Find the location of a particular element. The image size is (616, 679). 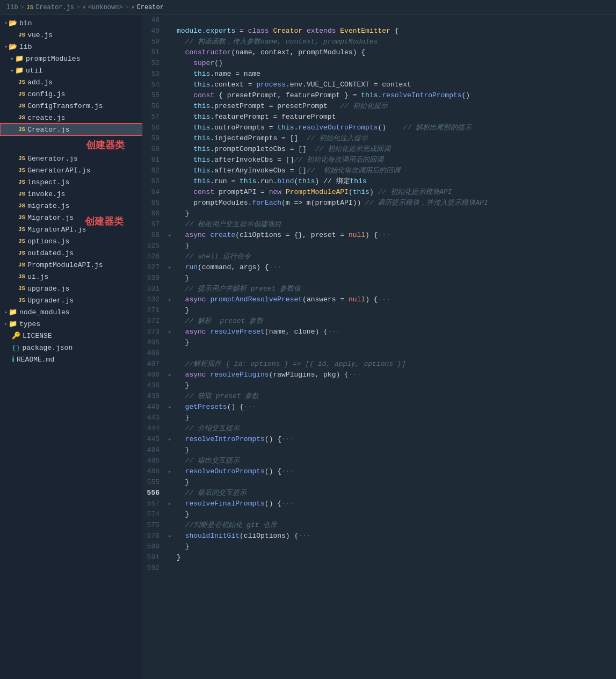

sidebar-item-configjs: JSconfig.js is located at coordinates (71, 94).